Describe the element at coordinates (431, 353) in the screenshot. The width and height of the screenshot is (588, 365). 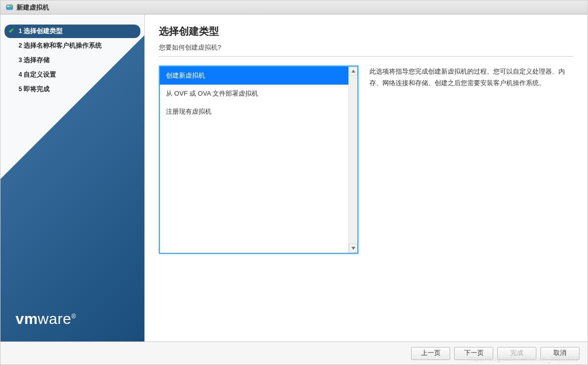
I see `back-button: 上一页` at that location.